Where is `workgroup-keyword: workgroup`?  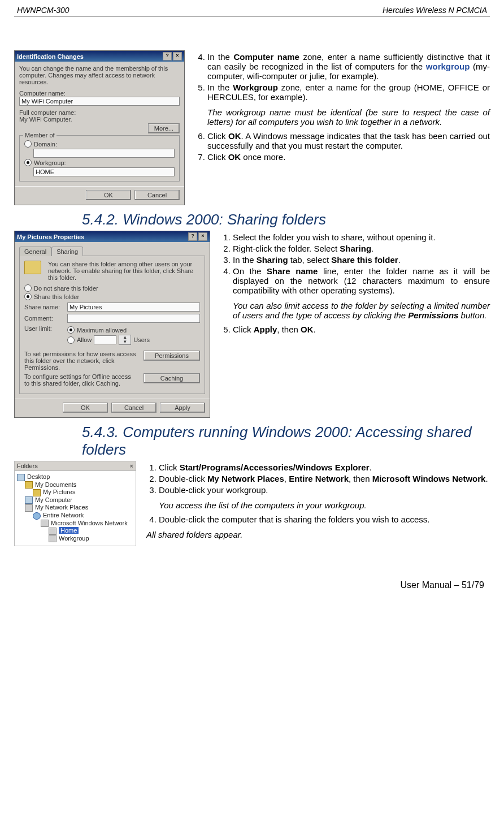 workgroup-keyword: workgroup is located at coordinates (448, 67).